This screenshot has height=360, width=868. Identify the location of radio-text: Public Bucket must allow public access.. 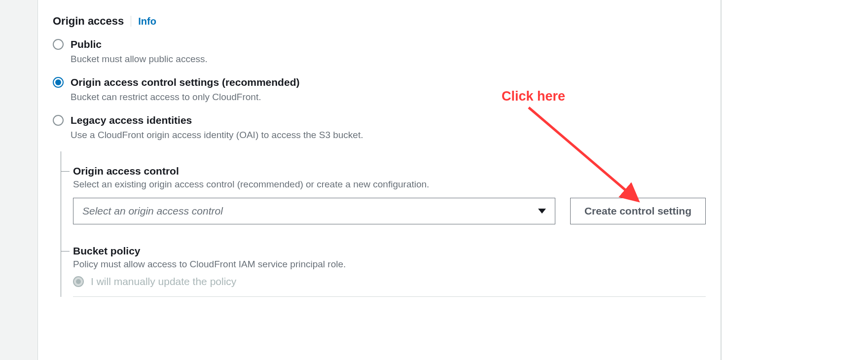
(139, 51).